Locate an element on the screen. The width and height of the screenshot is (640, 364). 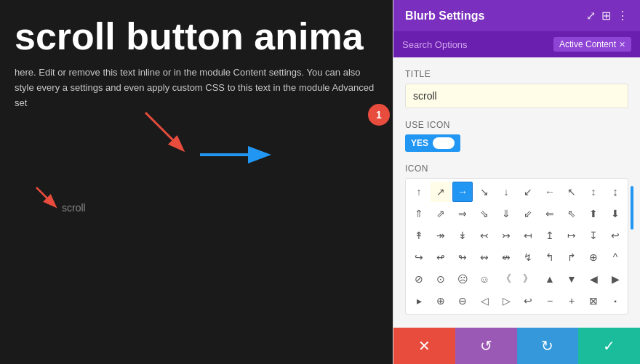
search-options-label: Search Options is located at coordinates (435, 45).